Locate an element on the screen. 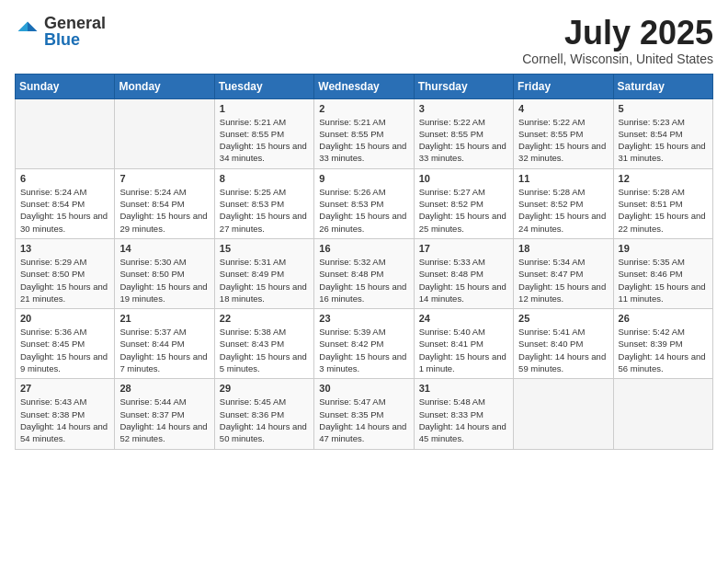 The width and height of the screenshot is (728, 563). day-number: 8 is located at coordinates (265, 178).